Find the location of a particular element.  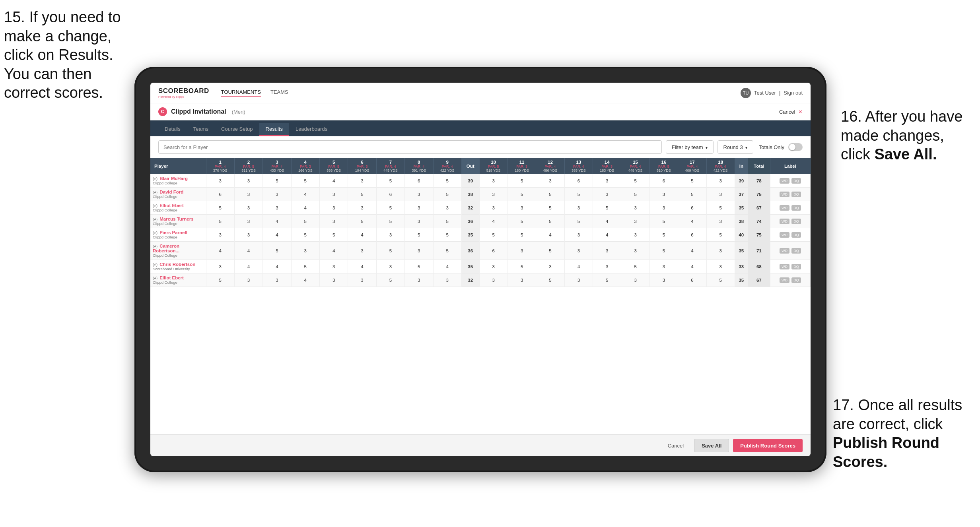

score-hole-7: 3 is located at coordinates (391, 235).